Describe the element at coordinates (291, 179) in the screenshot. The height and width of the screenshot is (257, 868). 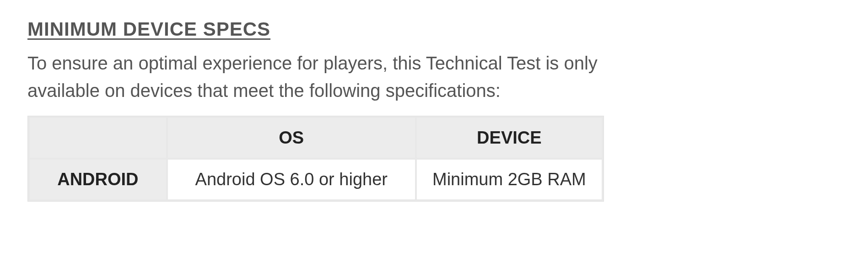
I see `table-cell-os: Android OS 6.0 or higher` at that location.